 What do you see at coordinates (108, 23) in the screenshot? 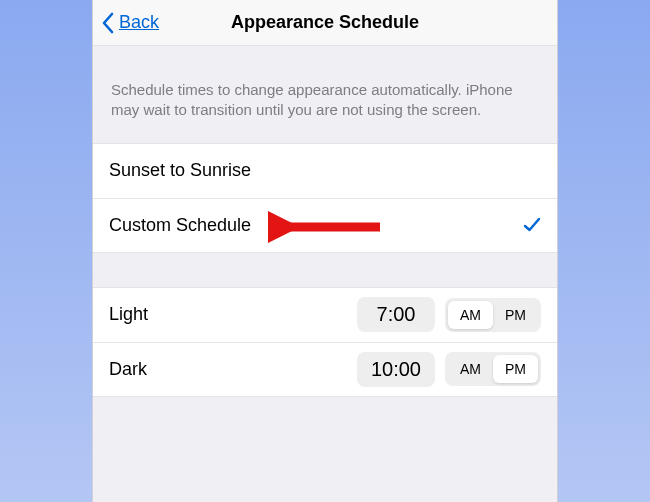
I see `chevron-left-icon` at bounding box center [108, 23].